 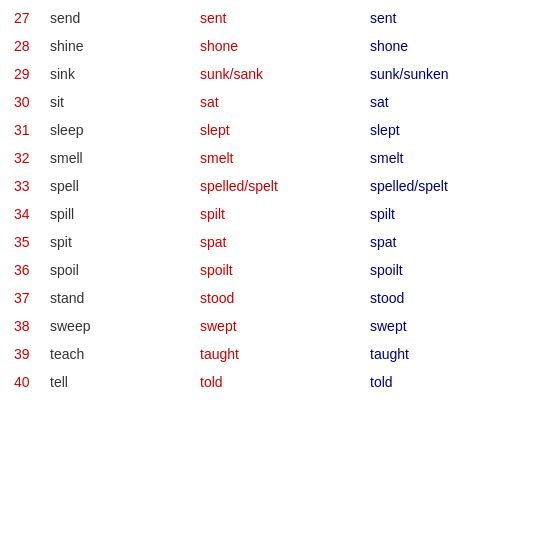 What do you see at coordinates (125, 242) in the screenshot?
I see `base-form: spit` at bounding box center [125, 242].